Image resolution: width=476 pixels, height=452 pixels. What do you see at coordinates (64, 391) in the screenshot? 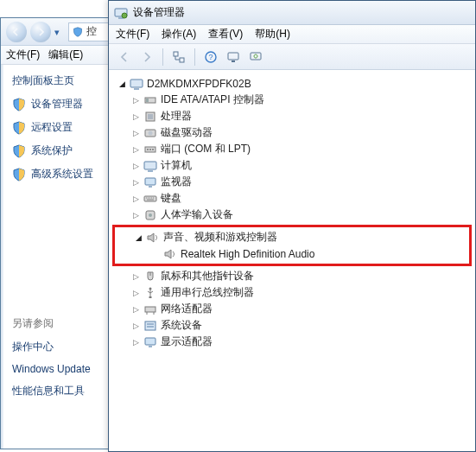
I see `see-also-performance: 性能信息和工具` at bounding box center [64, 391].